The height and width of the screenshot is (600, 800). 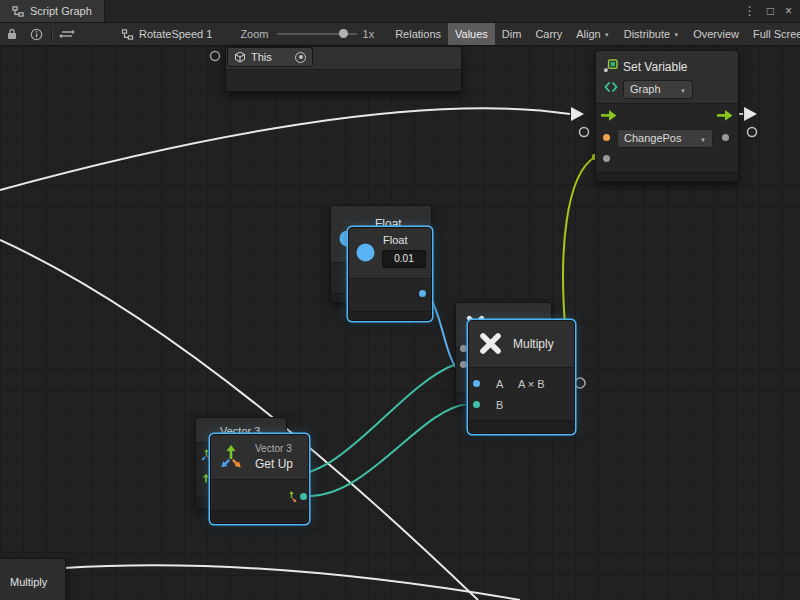 What do you see at coordinates (606, 138) in the screenshot?
I see `port-value-input` at bounding box center [606, 138].